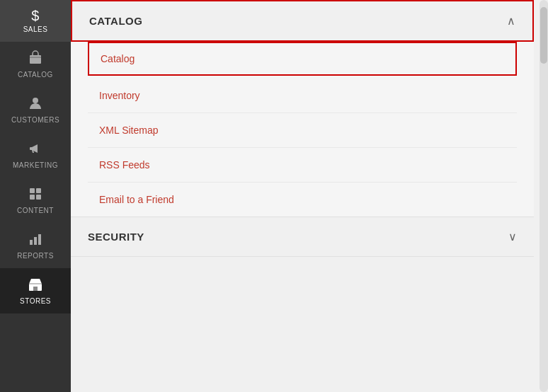  I want to click on sidebar-label-catalog: CATALOG, so click(35, 75).